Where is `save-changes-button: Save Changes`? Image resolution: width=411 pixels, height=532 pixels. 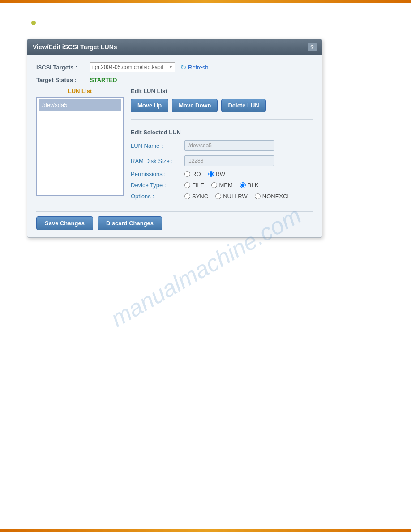
save-changes-button: Save Changes is located at coordinates (64, 223).